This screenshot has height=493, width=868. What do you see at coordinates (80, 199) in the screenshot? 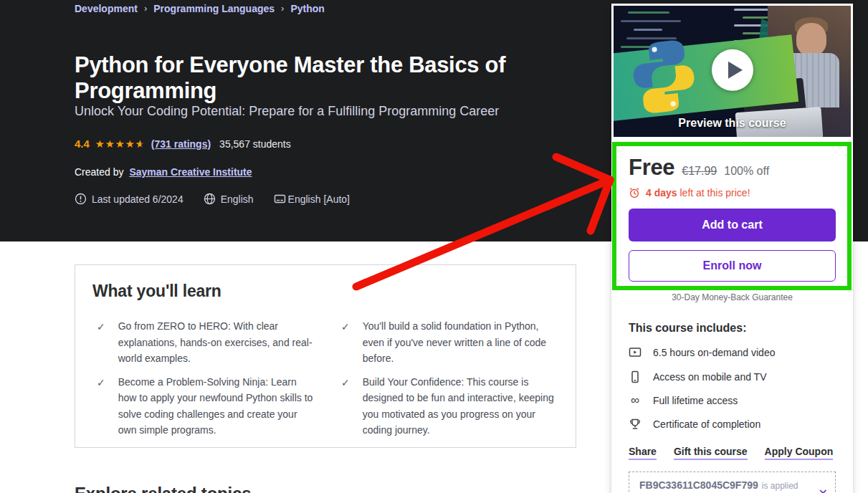
I see `alert-circle-icon` at bounding box center [80, 199].